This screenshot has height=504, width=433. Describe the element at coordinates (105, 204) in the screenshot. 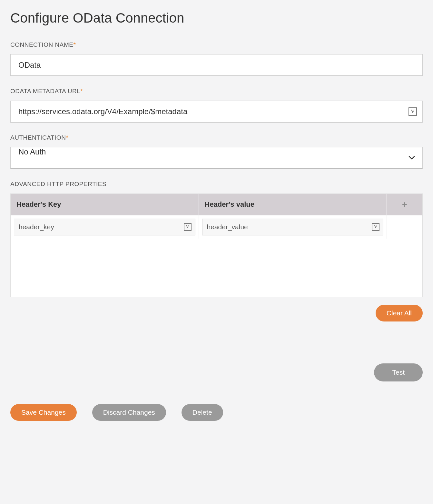

I see `header-key-column: Header's Key` at that location.